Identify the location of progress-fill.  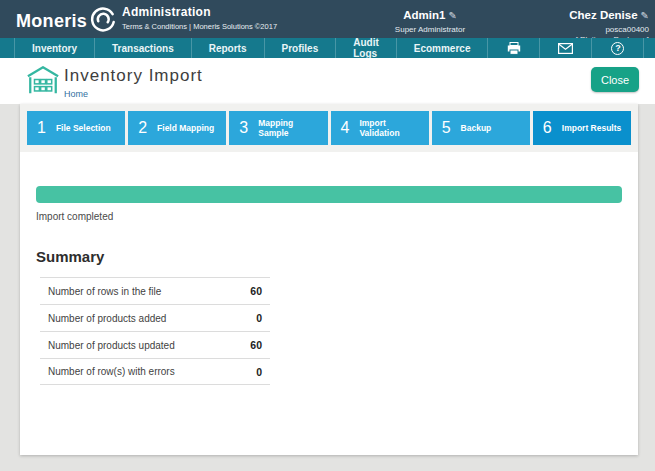
(329, 194).